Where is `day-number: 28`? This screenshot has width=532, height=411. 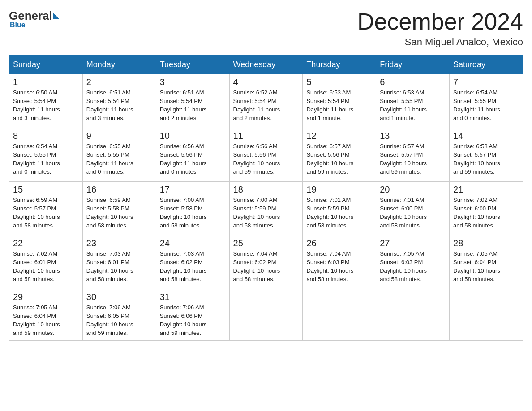 day-number: 28 is located at coordinates (486, 244).